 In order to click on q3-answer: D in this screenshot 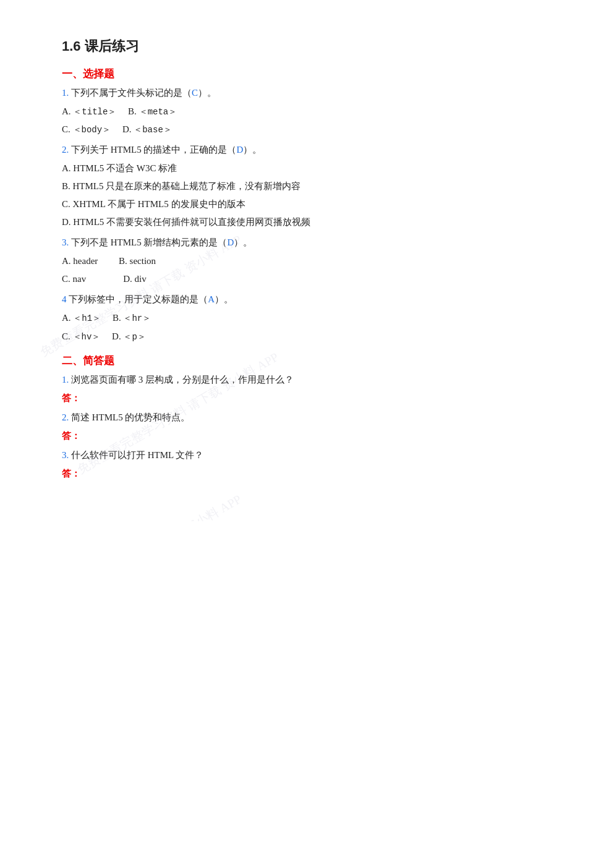, I will do `click(231, 242)`.